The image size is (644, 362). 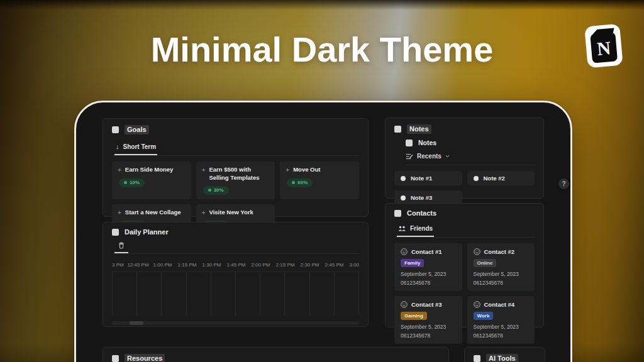 What do you see at coordinates (486, 263) in the screenshot?
I see `contact-tag: Online` at bounding box center [486, 263].